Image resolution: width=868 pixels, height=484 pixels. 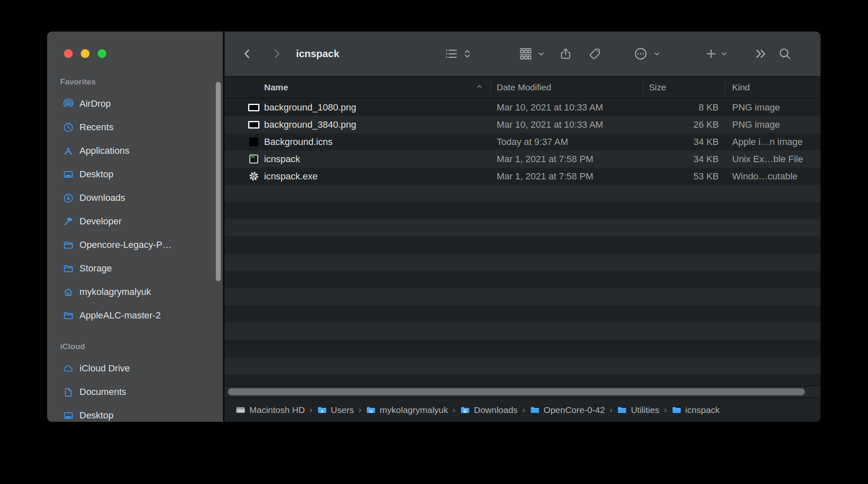 I want to click on sidebar-item-label: Documents, so click(x=103, y=392).